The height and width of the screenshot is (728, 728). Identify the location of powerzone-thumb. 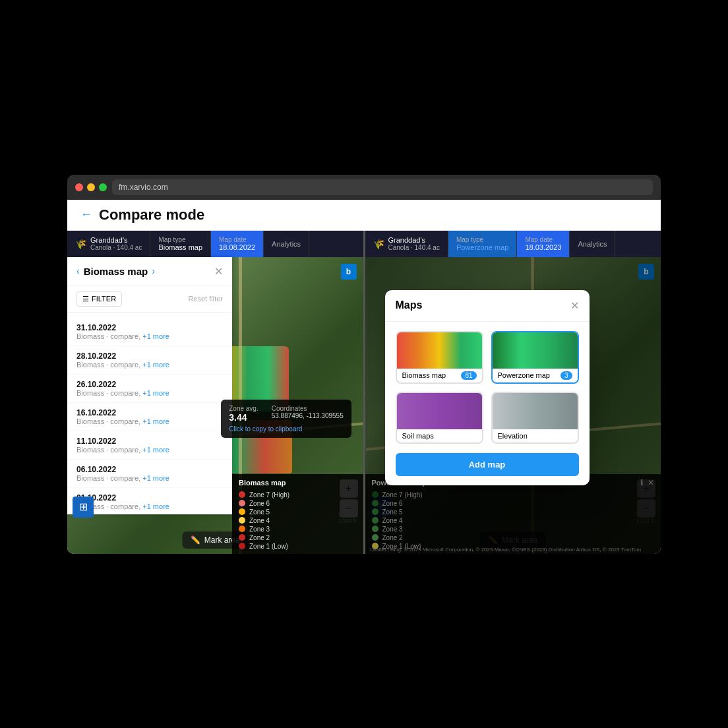
(535, 351).